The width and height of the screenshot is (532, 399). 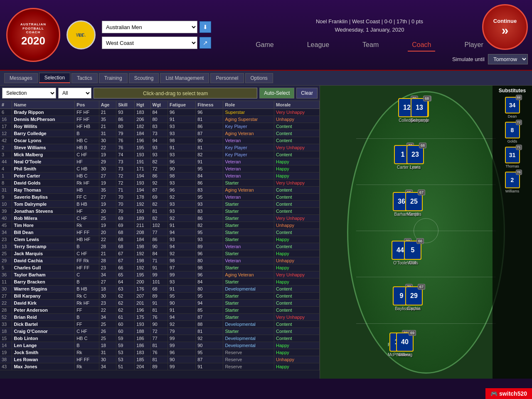 I want to click on cell-morale: Unhappy, so click(x=297, y=225).